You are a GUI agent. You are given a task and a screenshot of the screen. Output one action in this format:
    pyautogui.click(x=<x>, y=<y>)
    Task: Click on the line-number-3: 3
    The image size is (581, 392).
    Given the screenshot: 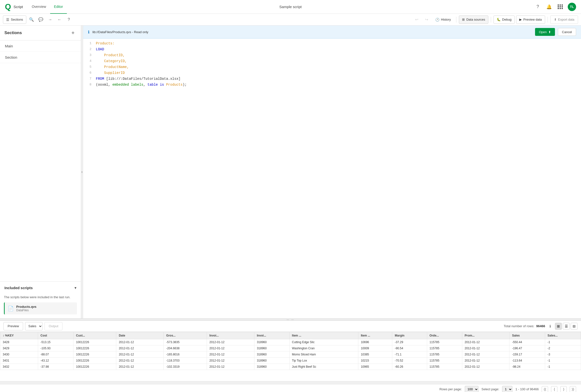 What is the action you would take?
    pyautogui.click(x=90, y=55)
    